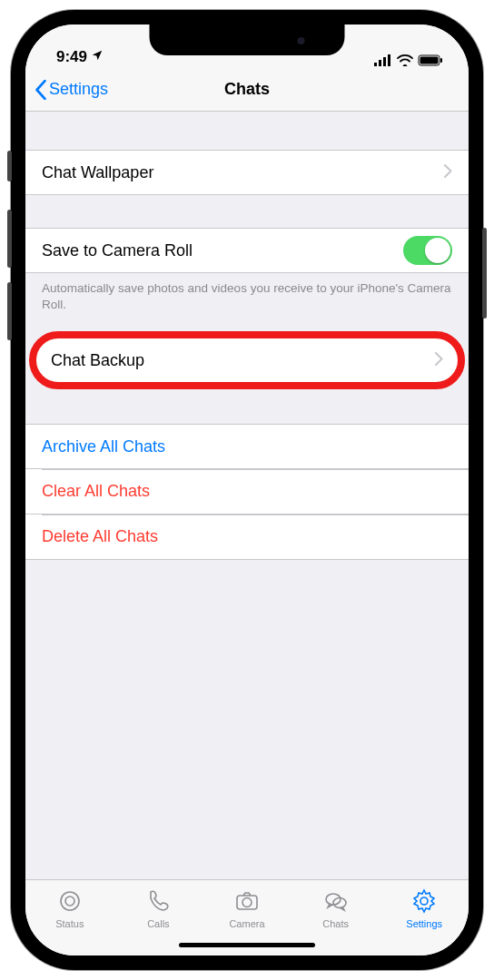 The image size is (494, 980). What do you see at coordinates (243, 361) in the screenshot?
I see `chat-backup-label: Chat Backup` at bounding box center [243, 361].